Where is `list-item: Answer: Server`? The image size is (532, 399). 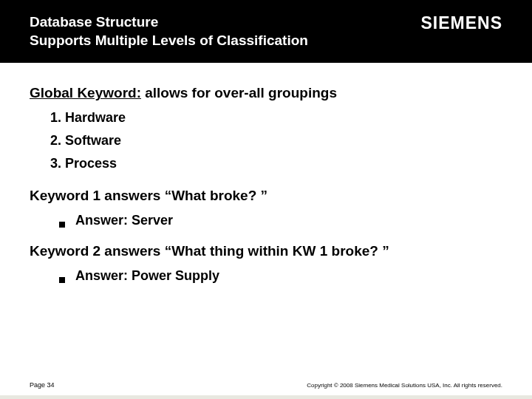 list-item: Answer: Server is located at coordinates (281, 220).